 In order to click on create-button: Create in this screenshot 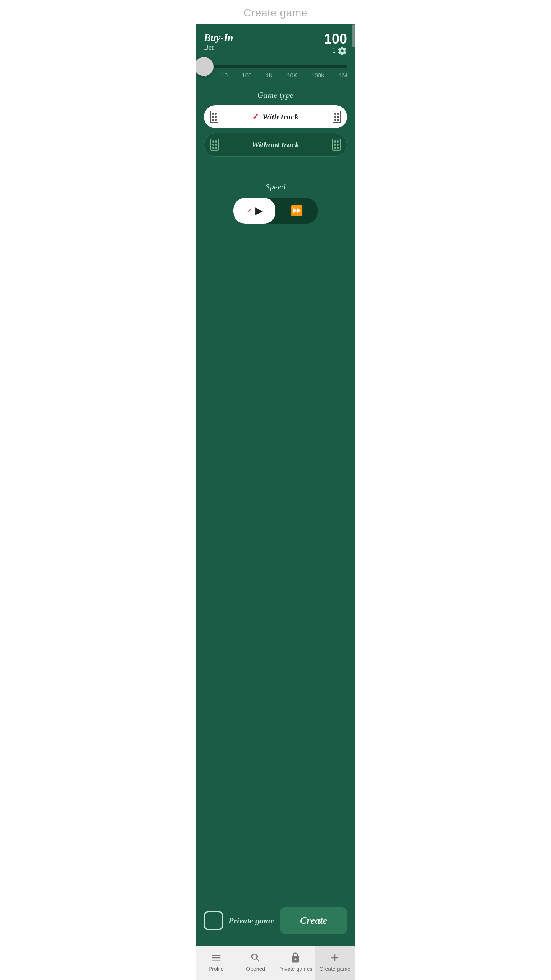, I will do `click(314, 921)`.